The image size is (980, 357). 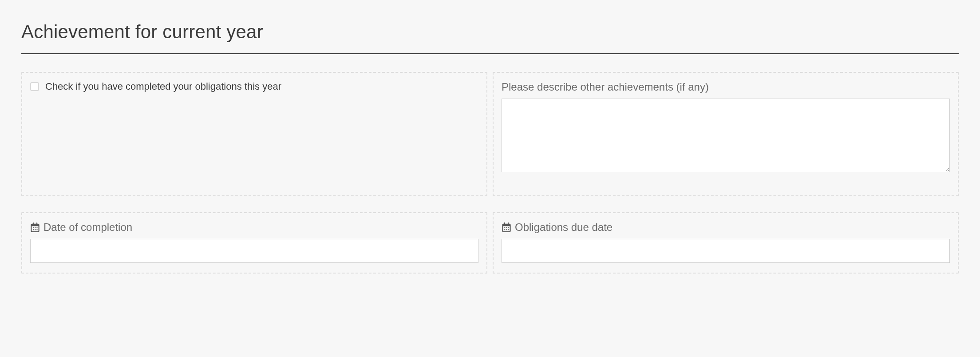 I want to click on completed-obligations-label: Check if you have completed your obligat…, so click(x=163, y=87).